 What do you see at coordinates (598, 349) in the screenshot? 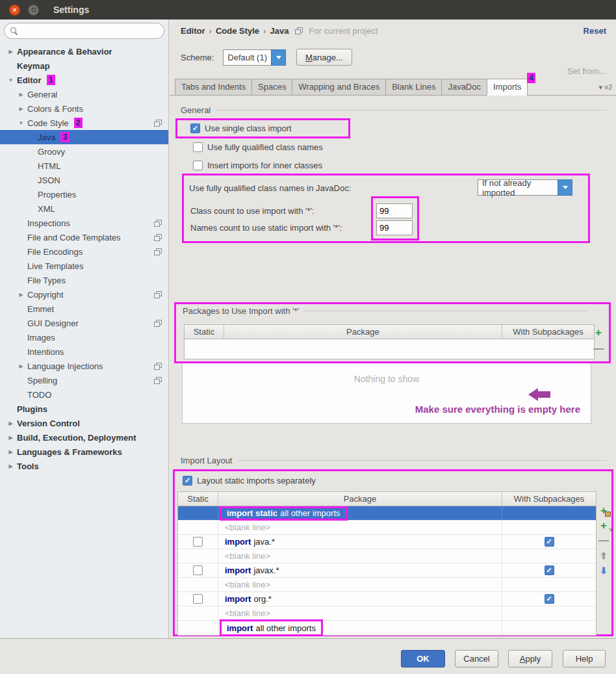
I see `remove-package-button: —` at bounding box center [598, 349].